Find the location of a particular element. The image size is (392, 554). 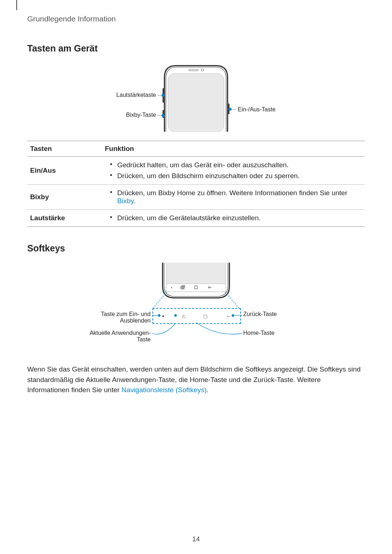

callout-bixby-key: Bixby-Taste is located at coordinates (125, 115).